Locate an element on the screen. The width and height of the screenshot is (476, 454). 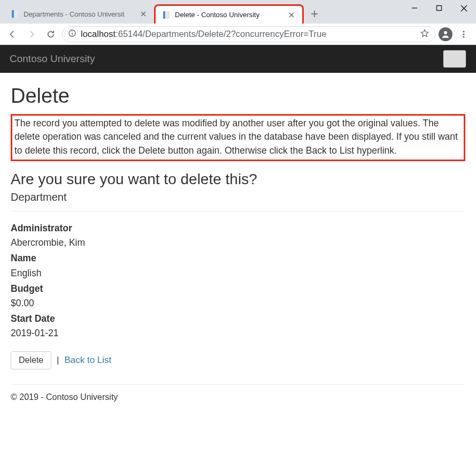
field-label: Name is located at coordinates (238, 258).